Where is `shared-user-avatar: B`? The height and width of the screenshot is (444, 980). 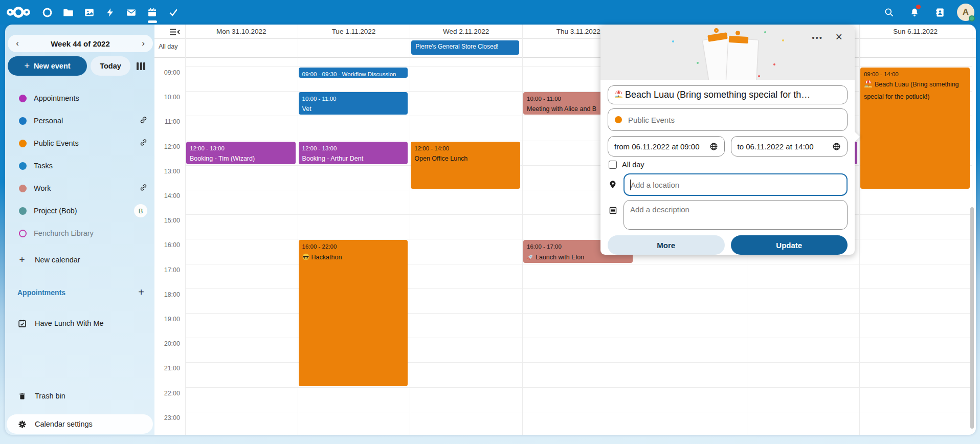 shared-user-avatar: B is located at coordinates (141, 211).